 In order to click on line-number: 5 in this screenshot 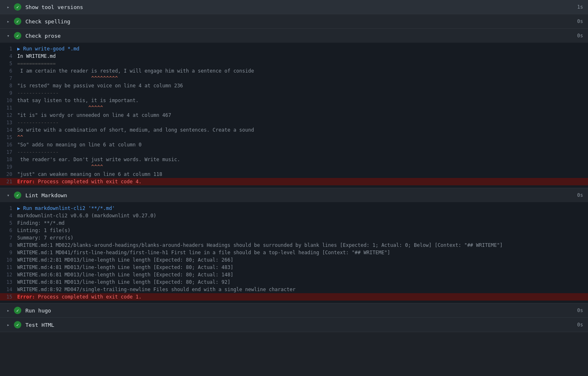, I will do `click(9, 223)`.